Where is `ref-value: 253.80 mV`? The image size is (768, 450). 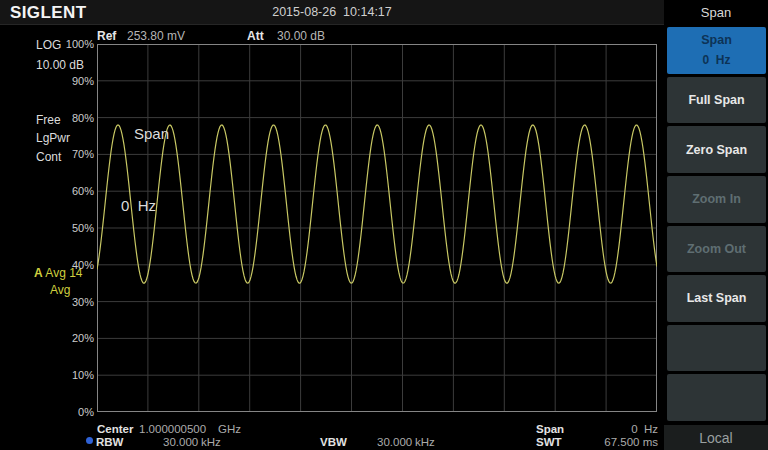 ref-value: 253.80 mV is located at coordinates (156, 36).